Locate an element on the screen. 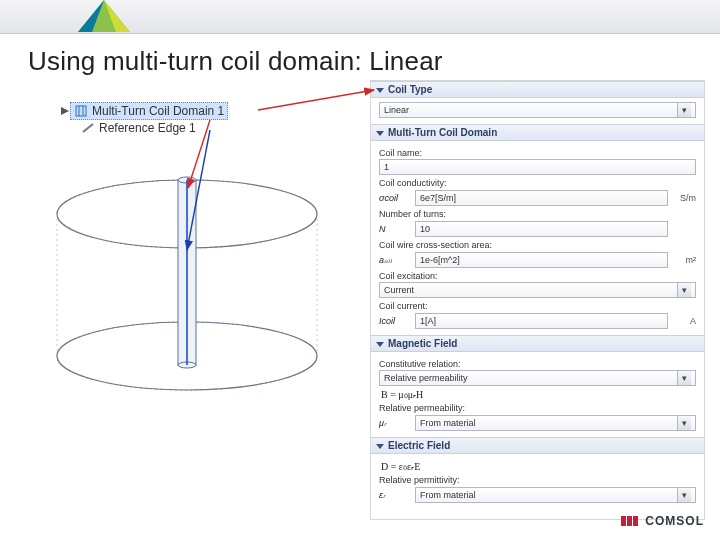  coil-excitation-select: Current ▾ is located at coordinates (538, 290).